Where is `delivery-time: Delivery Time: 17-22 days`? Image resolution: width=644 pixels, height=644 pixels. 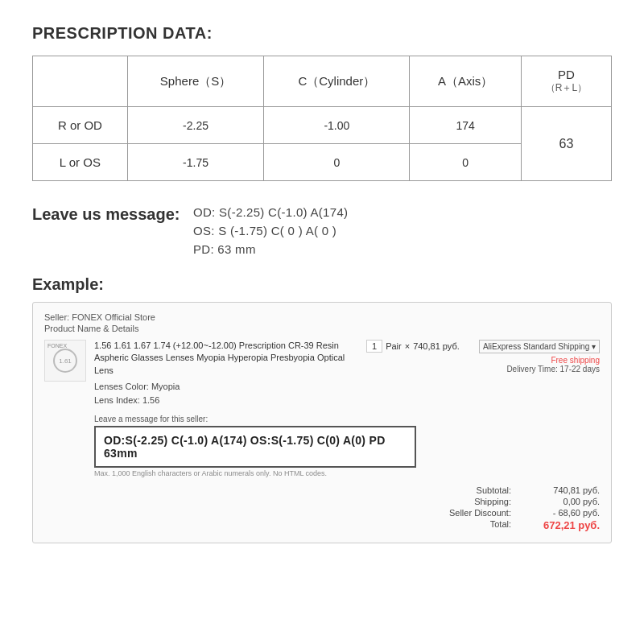 delivery-time: Delivery Time: 17-22 days is located at coordinates (535, 369).